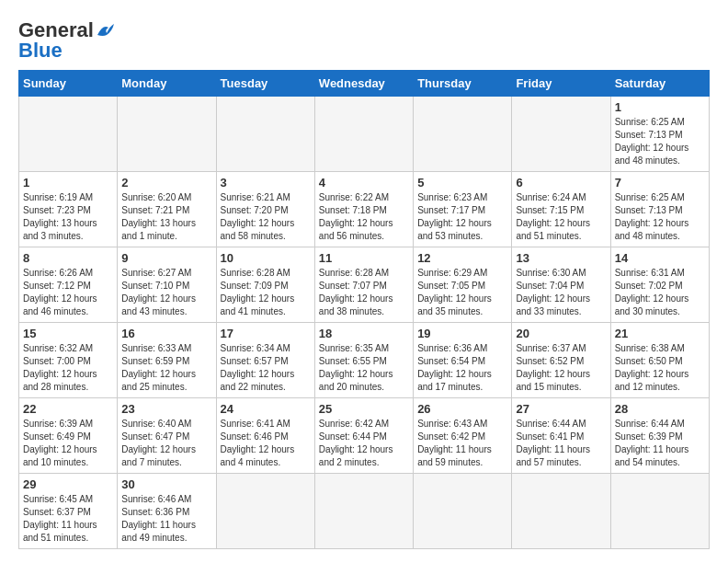 This screenshot has width=728, height=563. Describe the element at coordinates (364, 333) in the screenshot. I see `day-number: 18` at that location.